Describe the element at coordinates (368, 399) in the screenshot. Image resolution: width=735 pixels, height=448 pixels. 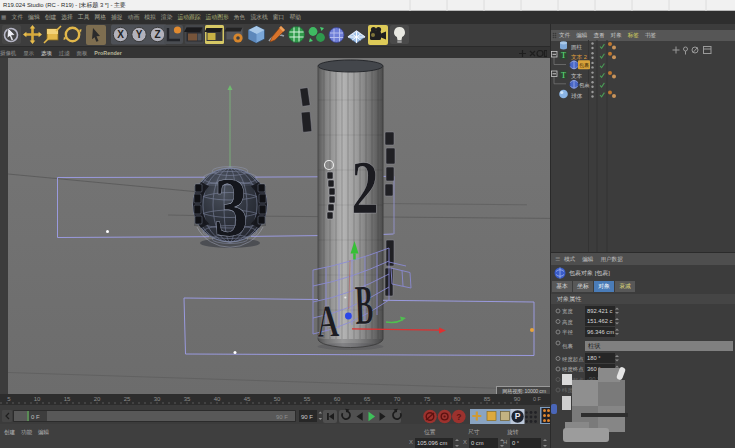
I see `svg-text: 65` at that location.